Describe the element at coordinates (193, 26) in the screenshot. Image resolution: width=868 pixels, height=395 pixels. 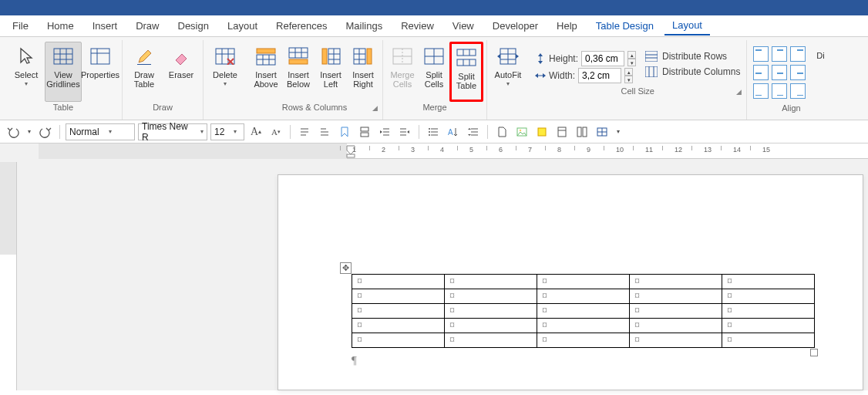
I see `tab-design: Design` at that location.